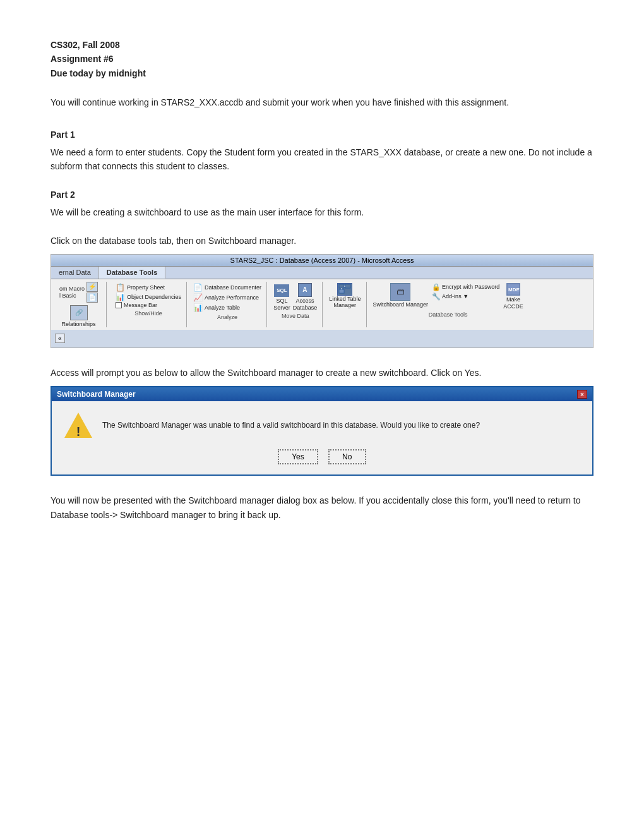 This screenshot has width=644, height=834. What do you see at coordinates (471, 287) in the screenshot?
I see `encrypt-label: Encrypt with Password` at bounding box center [471, 287].